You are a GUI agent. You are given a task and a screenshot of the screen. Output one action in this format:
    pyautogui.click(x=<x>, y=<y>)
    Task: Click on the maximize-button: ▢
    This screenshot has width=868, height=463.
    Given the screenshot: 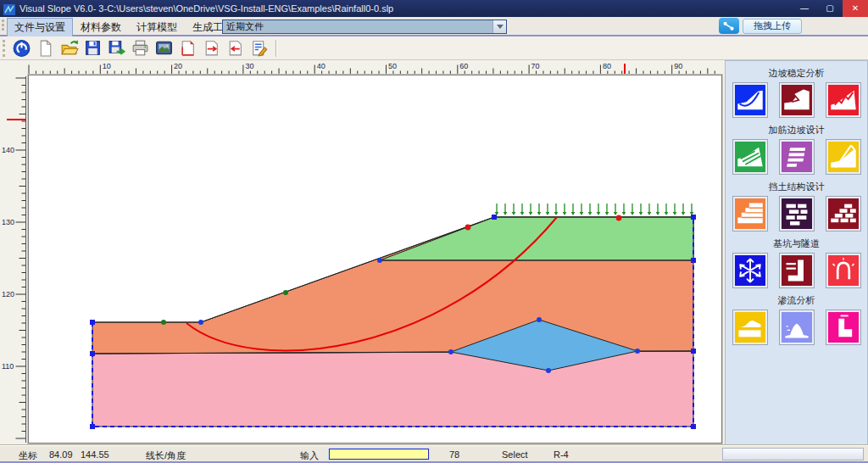 What is the action you would take?
    pyautogui.click(x=830, y=8)
    